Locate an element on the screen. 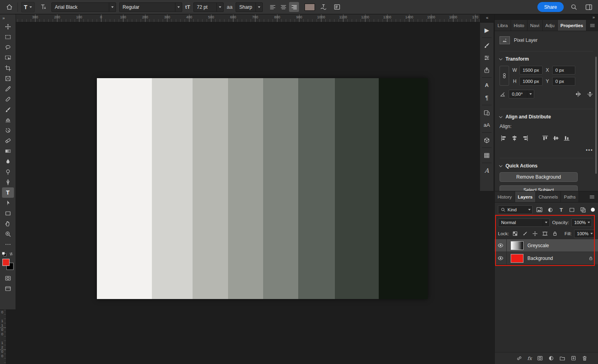 This screenshot has height=364, width=598. filter-shape-layers-icon is located at coordinates (572, 210).